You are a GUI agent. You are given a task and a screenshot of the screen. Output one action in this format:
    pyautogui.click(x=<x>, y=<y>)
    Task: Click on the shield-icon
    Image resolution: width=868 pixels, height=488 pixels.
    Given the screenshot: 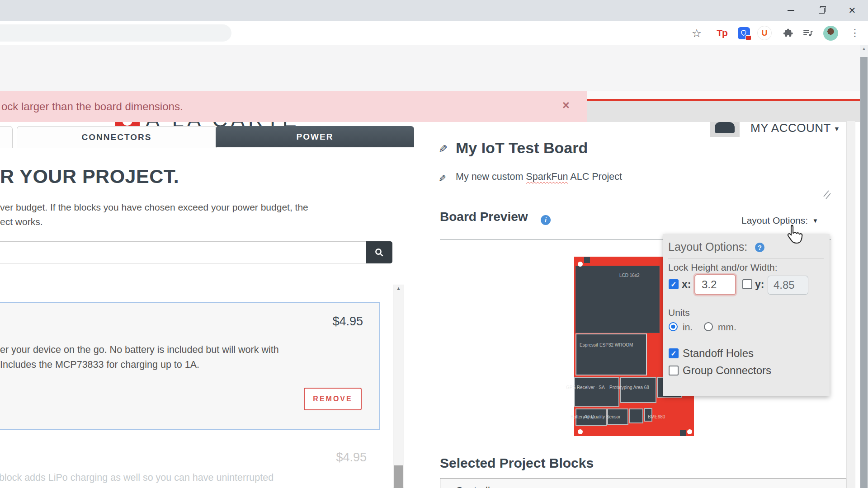 What is the action you would take?
    pyautogui.click(x=744, y=33)
    